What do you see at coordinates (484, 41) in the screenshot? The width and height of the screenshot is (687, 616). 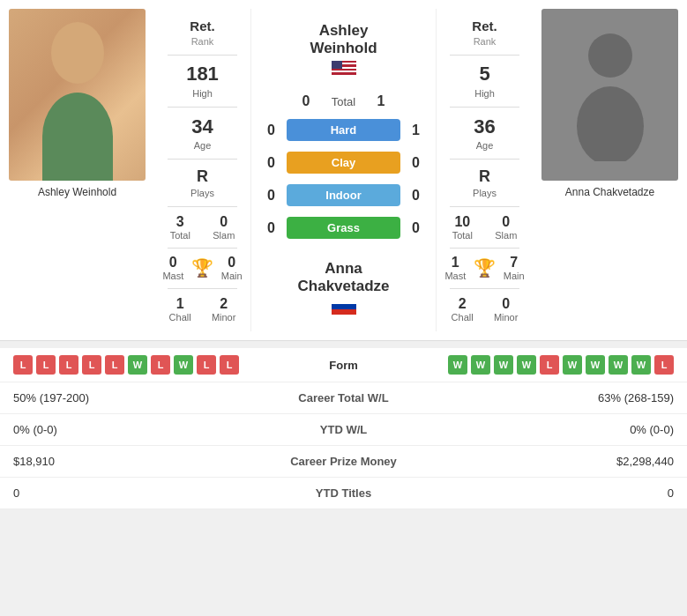 I see `right-rank-label: Rank` at bounding box center [484, 41].